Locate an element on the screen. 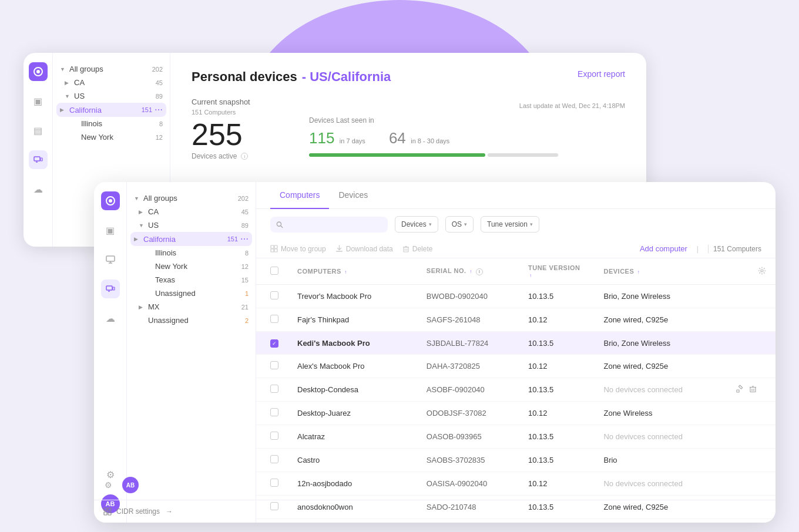 The image size is (799, 532). table-row: AlcatrazOASOB-09396510.13.5No devivces c… is located at coordinates (516, 437).